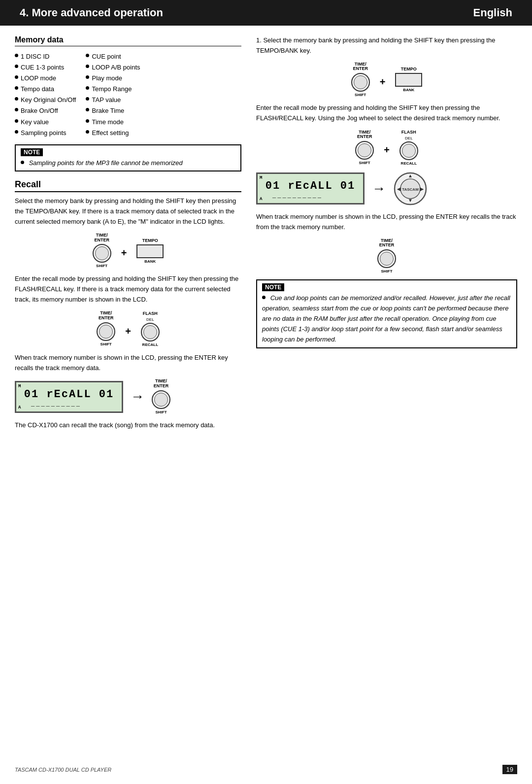 Image resolution: width=532 pixels, height=784 pixels. I want to click on recall-label: RECALL, so click(150, 345).